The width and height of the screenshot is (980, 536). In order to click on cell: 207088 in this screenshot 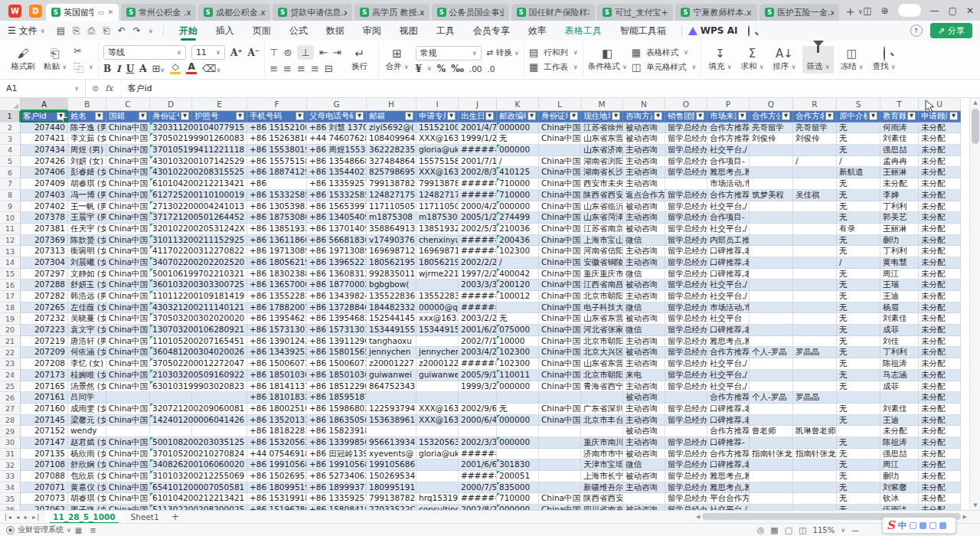, I will do `click(44, 476)`.